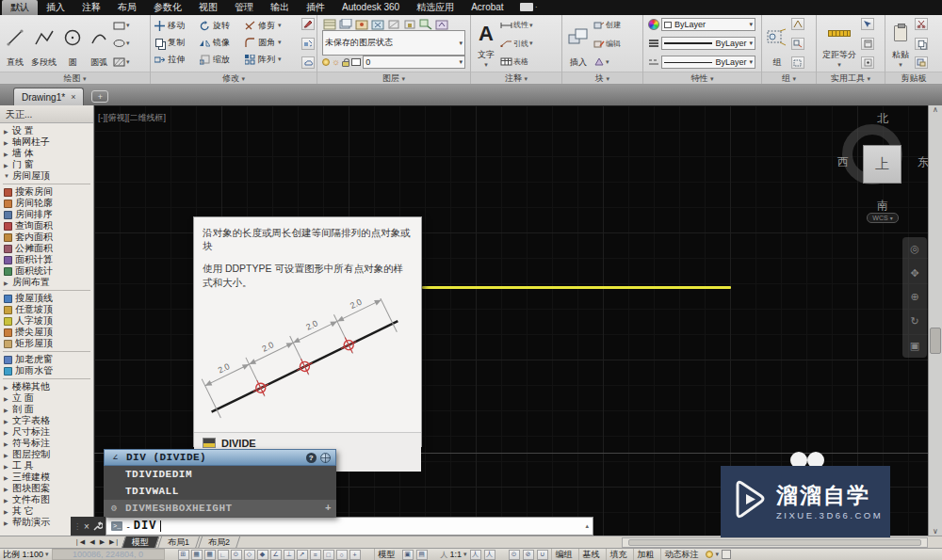 This screenshot has width=942, height=560. What do you see at coordinates (529, 62) in the screenshot?
I see `table-button: 表格` at bounding box center [529, 62].